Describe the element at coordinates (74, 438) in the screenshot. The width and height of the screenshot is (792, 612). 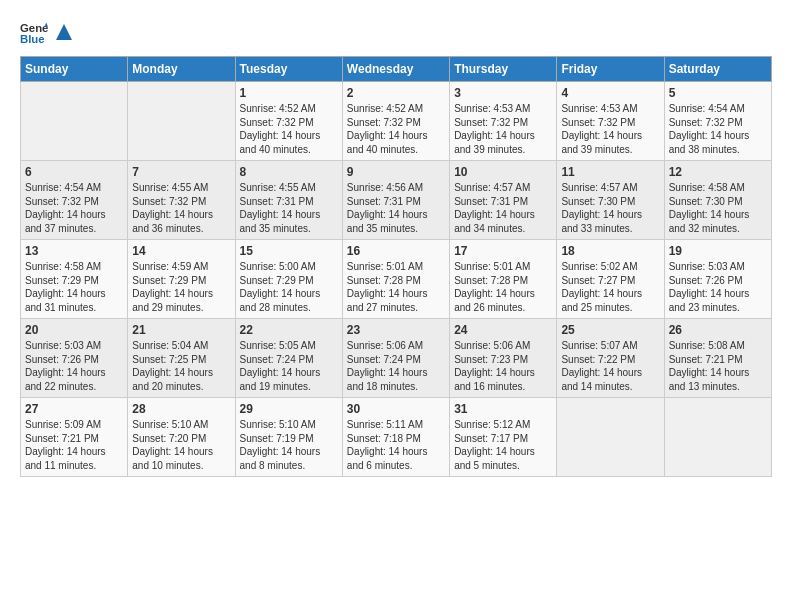
I see `day-cell: 27 Sunrise: 5:09 AM Sunset: 7:21 PM Dayl…` at that location.